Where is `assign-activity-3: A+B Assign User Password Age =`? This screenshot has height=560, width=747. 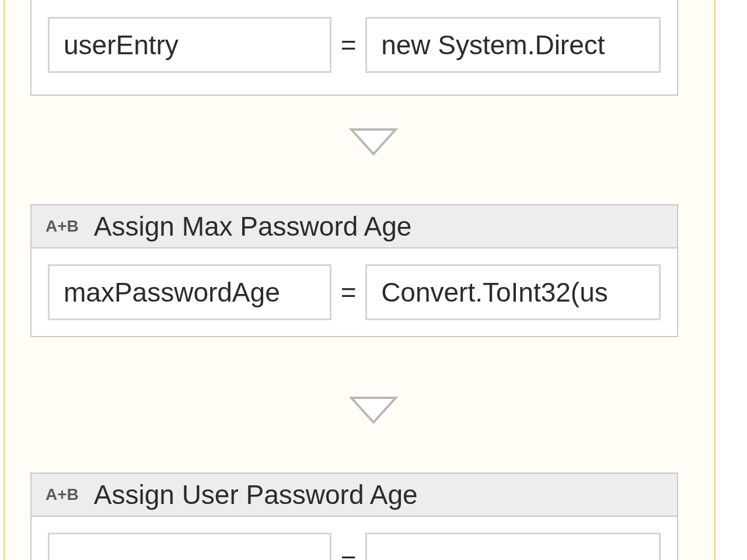 assign-activity-3: A+B Assign User Password Age = is located at coordinates (354, 516).